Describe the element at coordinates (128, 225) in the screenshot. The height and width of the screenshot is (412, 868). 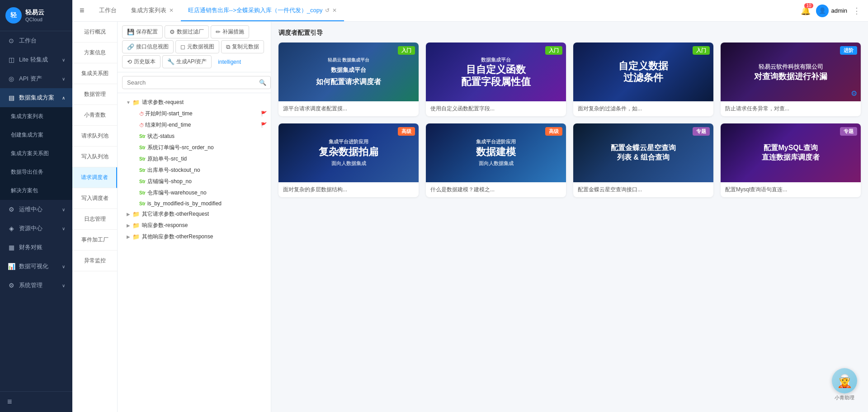
I see `tree-toggle-response: ▶` at that location.